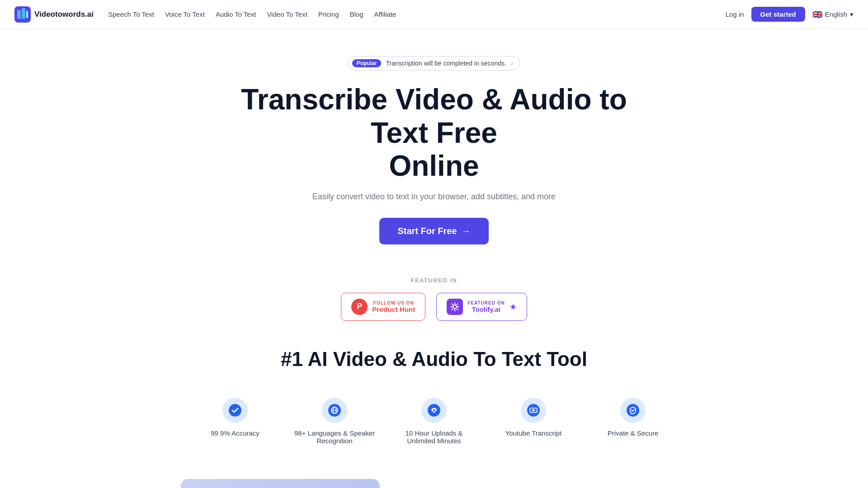 The image size is (868, 488). Describe the element at coordinates (235, 410) in the screenshot. I see `accuracy-icon-circle` at that location.